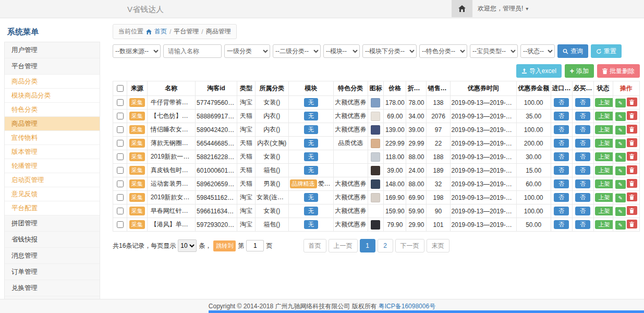 The width and height of the screenshot is (644, 313). What do you see at coordinates (297, 51) in the screenshot?
I see `filter-select-2: --二级分类--` at bounding box center [297, 51].